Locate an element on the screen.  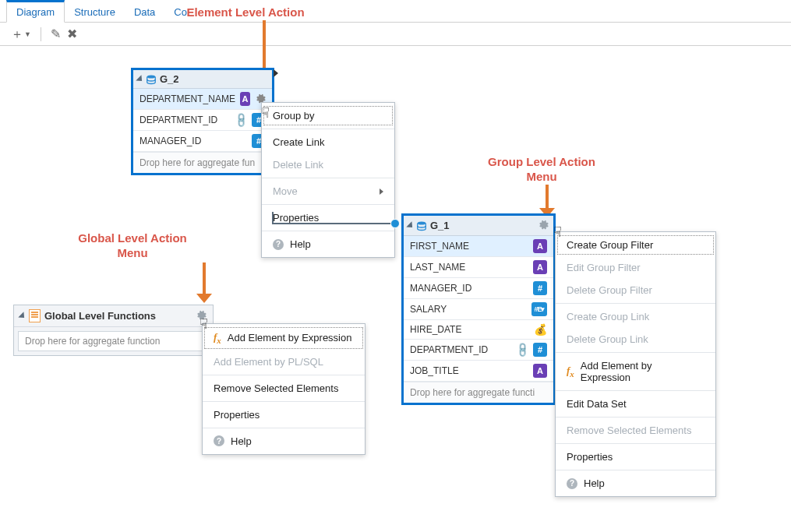
tab-data: Data is located at coordinates (145, 12).